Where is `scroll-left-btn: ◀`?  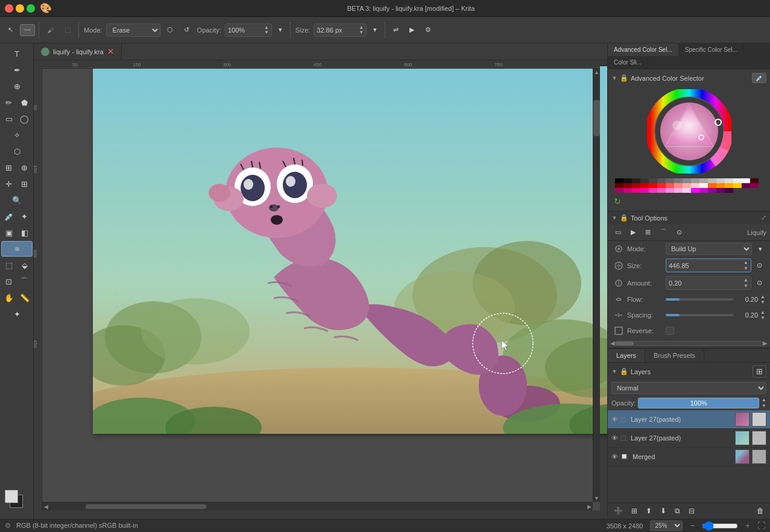
scroll-left-btn: ◀ is located at coordinates (46, 506).